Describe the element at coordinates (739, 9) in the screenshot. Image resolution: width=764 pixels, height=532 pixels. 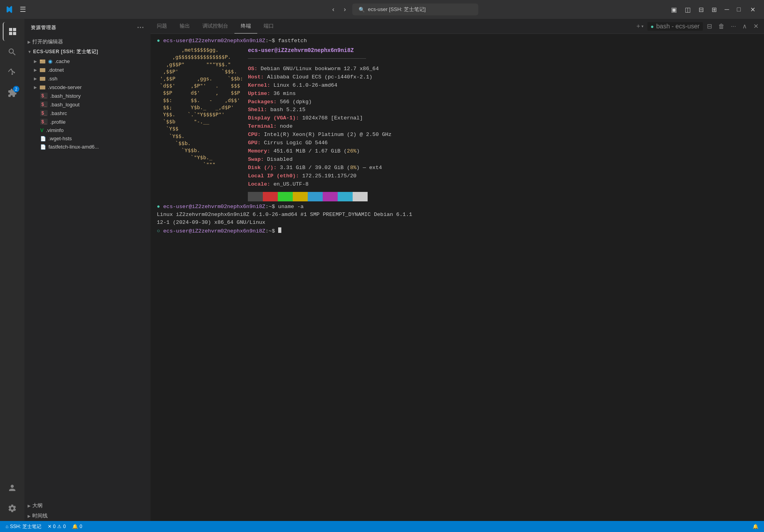
I see `maximize-button: □` at that location.